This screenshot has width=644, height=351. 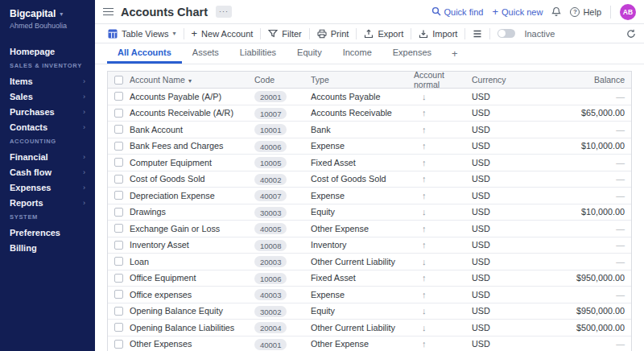 What do you see at coordinates (631, 34) in the screenshot?
I see `refresh-button` at bounding box center [631, 34].